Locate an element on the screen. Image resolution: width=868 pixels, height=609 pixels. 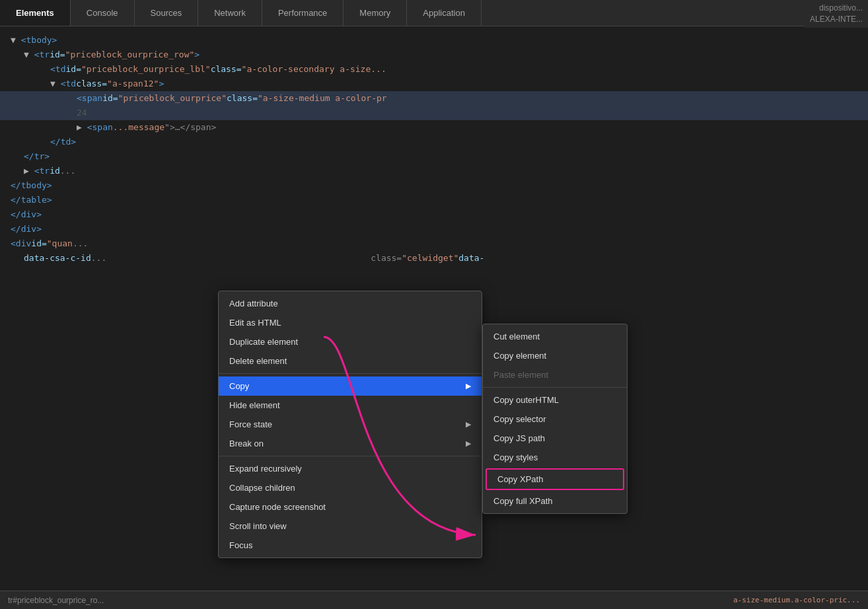
code-line: <span id="priceblock_ourprice" class="a-… is located at coordinates (434, 98).